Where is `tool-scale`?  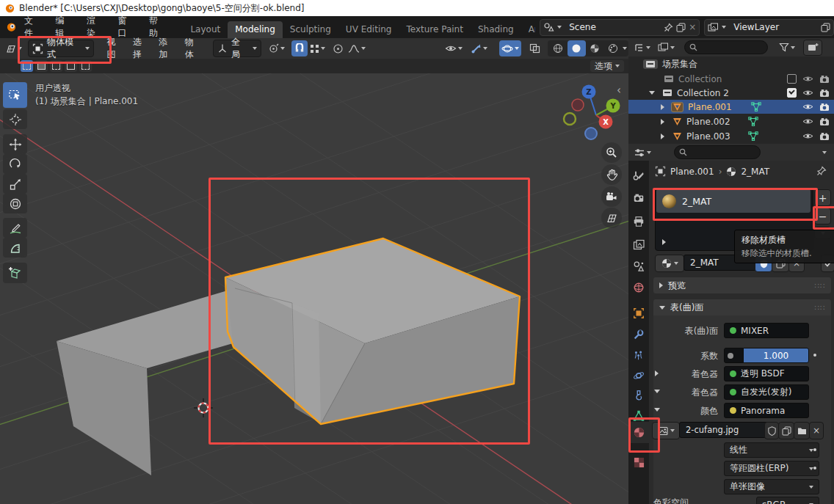
tool-scale is located at coordinates (15, 183).